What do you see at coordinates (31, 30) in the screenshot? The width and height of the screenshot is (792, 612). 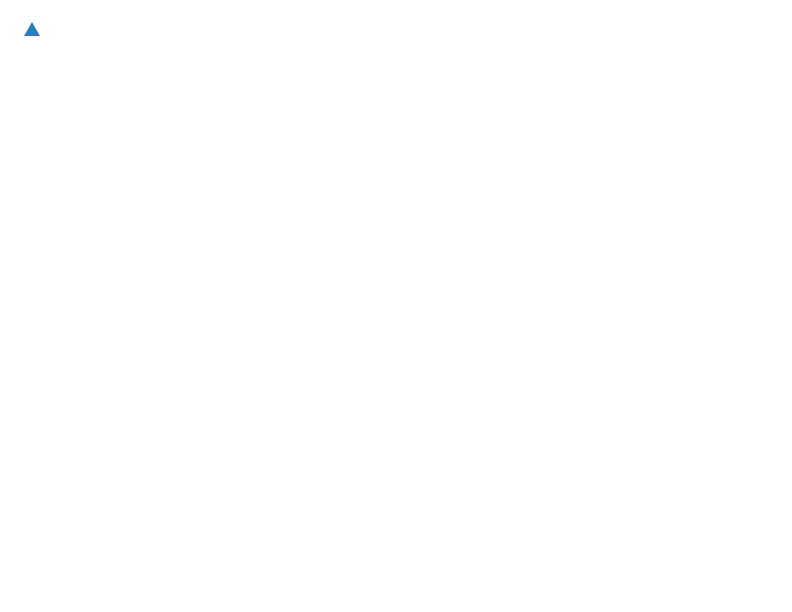 I see `logo` at bounding box center [31, 30].